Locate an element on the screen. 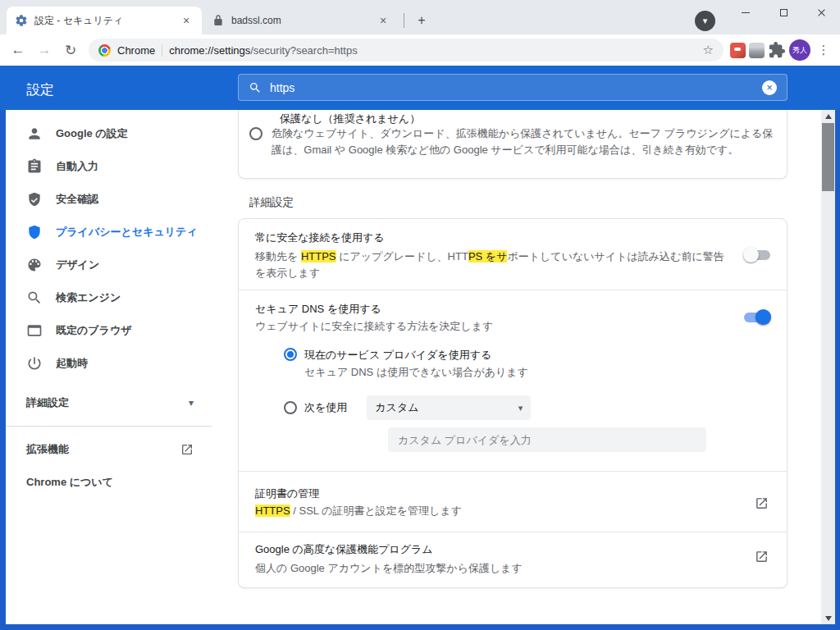  https-first-row: 常に安全な接続を使用する 移動先を HTTPS にアップグレードし、HTTPS … is located at coordinates (513, 254).